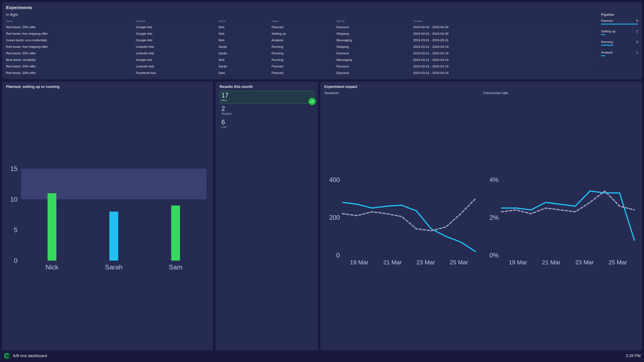 The height and width of the screenshot is (362, 644). Describe the element at coordinates (494, 180) in the screenshot. I see `svg-text: 4%` at that location.